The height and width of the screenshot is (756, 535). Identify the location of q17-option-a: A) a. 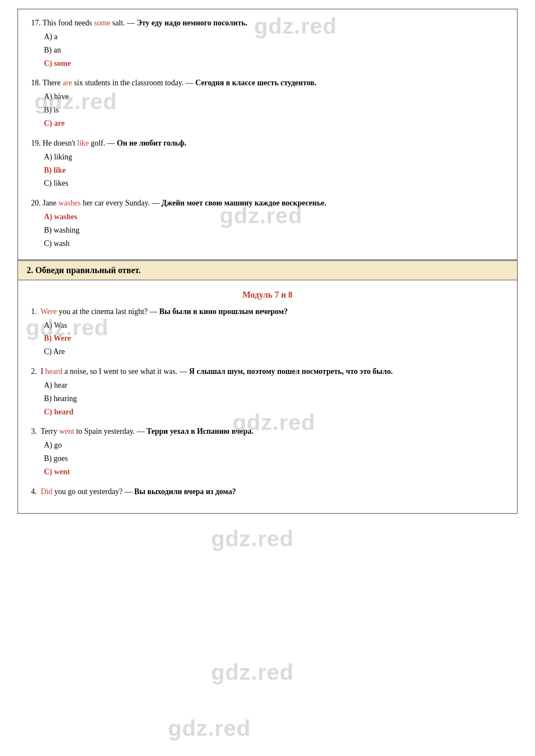
(274, 37).